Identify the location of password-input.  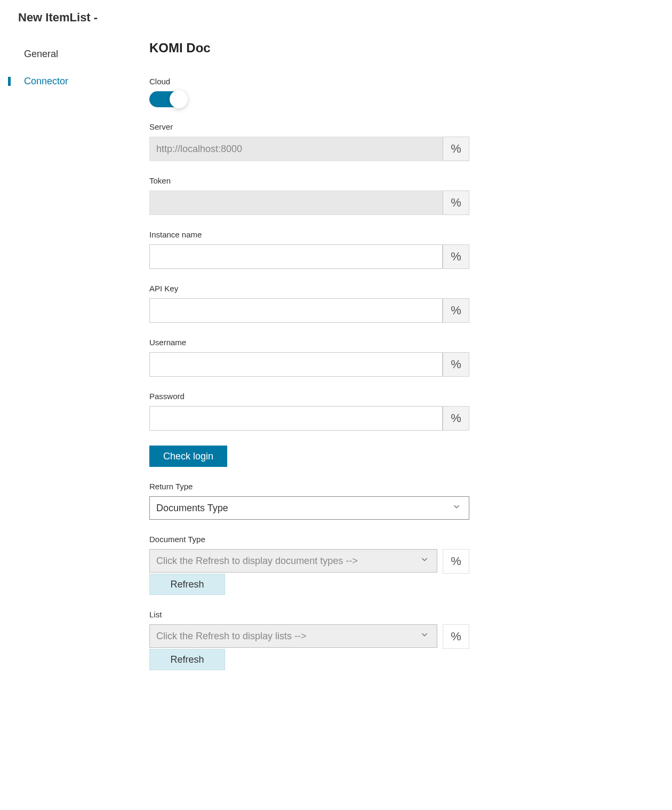
(296, 418).